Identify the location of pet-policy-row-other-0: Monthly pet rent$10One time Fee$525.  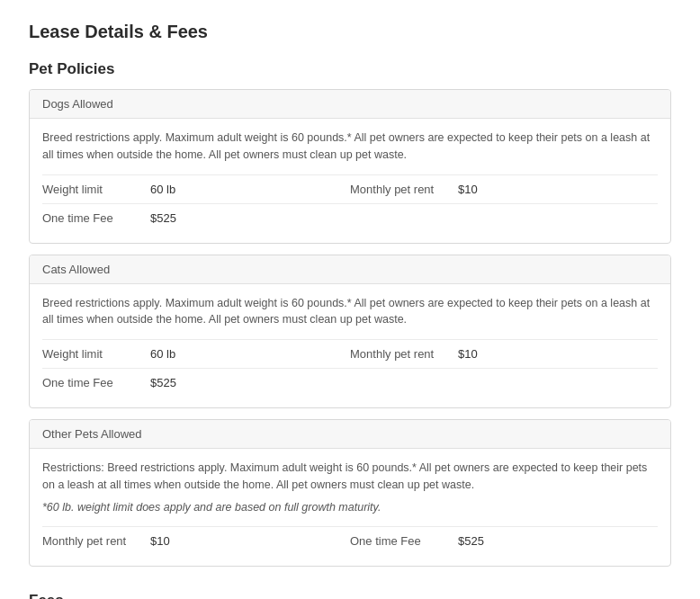
(350, 541).